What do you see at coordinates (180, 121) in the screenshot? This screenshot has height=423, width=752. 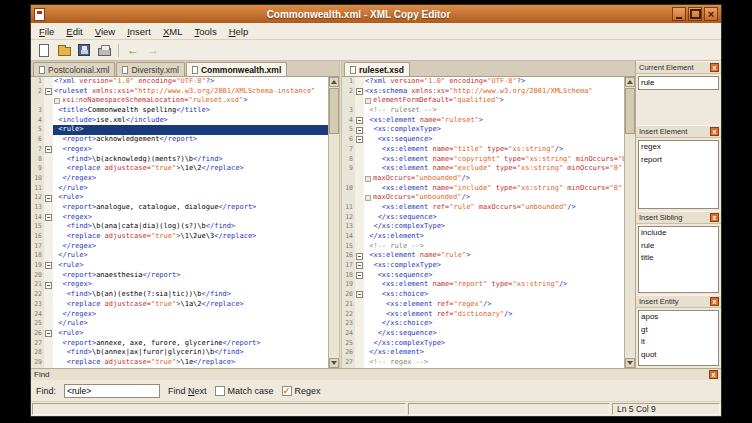 I see `code-line: 4 <include>ise.xml</include>` at bounding box center [180, 121].